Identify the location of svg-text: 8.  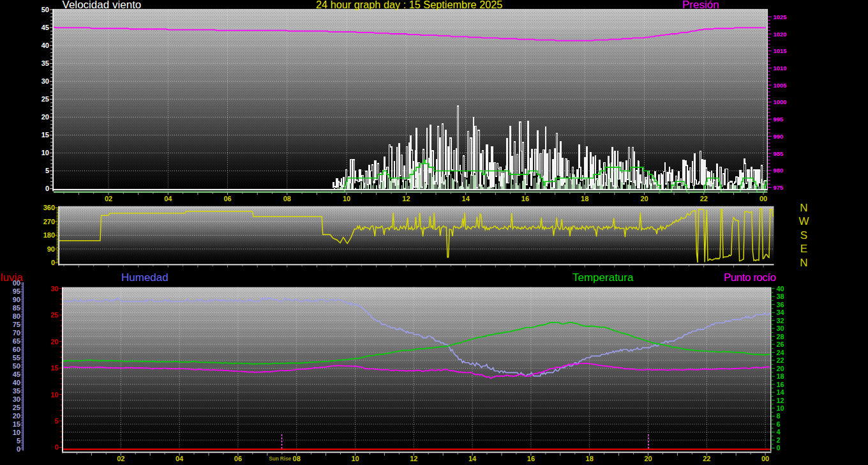
(779, 416).